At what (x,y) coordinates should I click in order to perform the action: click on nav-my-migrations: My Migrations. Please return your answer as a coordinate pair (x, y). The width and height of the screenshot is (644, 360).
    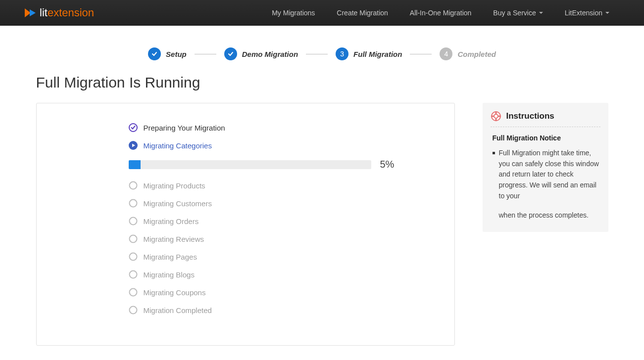
    Looking at the image, I should click on (293, 13).